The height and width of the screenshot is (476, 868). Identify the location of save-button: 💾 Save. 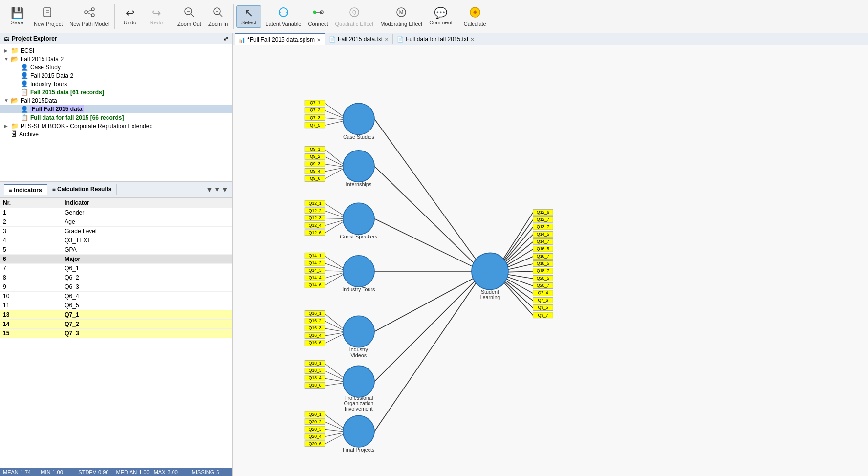
(17, 17).